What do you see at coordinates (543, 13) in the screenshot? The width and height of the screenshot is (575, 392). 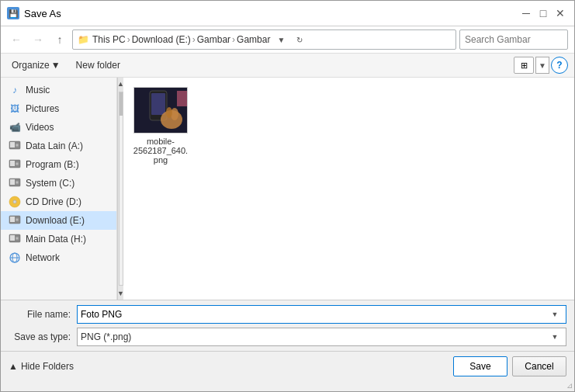 I see `title-controls: ─ □ ✕` at bounding box center [543, 13].